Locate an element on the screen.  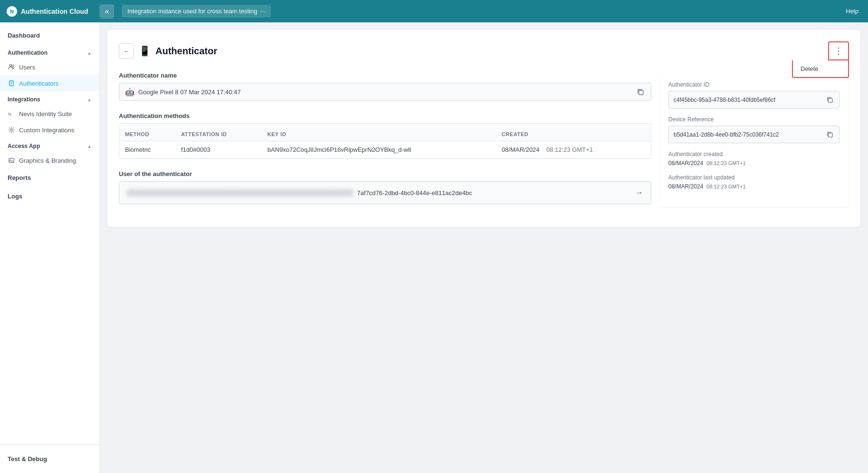
brand-area: N Authentication Cloud is located at coordinates (50, 11).